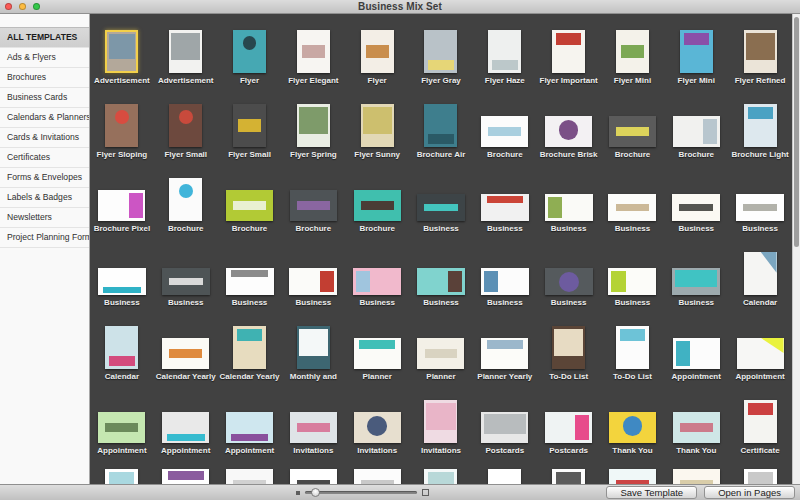  I want to click on sidebar-item: Newsletters, so click(44, 218).